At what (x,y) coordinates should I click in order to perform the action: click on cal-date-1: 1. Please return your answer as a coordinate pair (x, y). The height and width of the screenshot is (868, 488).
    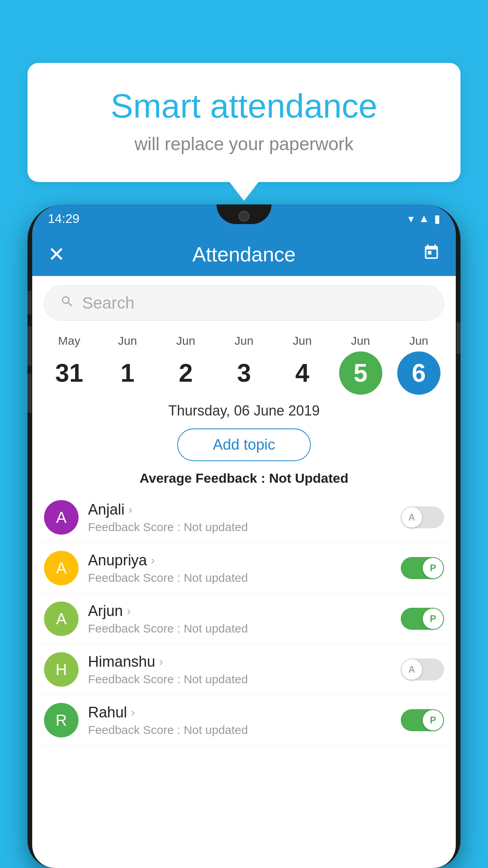
    Looking at the image, I should click on (127, 373).